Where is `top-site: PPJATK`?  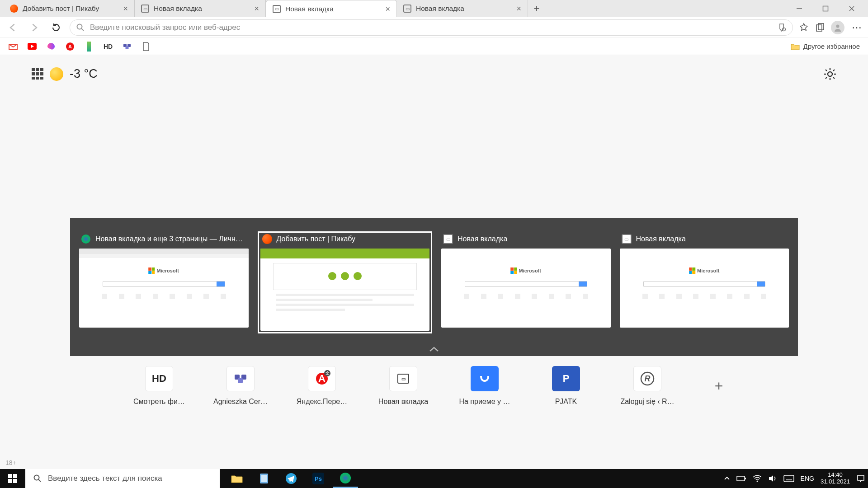 top-site: PPJATK is located at coordinates (566, 386).